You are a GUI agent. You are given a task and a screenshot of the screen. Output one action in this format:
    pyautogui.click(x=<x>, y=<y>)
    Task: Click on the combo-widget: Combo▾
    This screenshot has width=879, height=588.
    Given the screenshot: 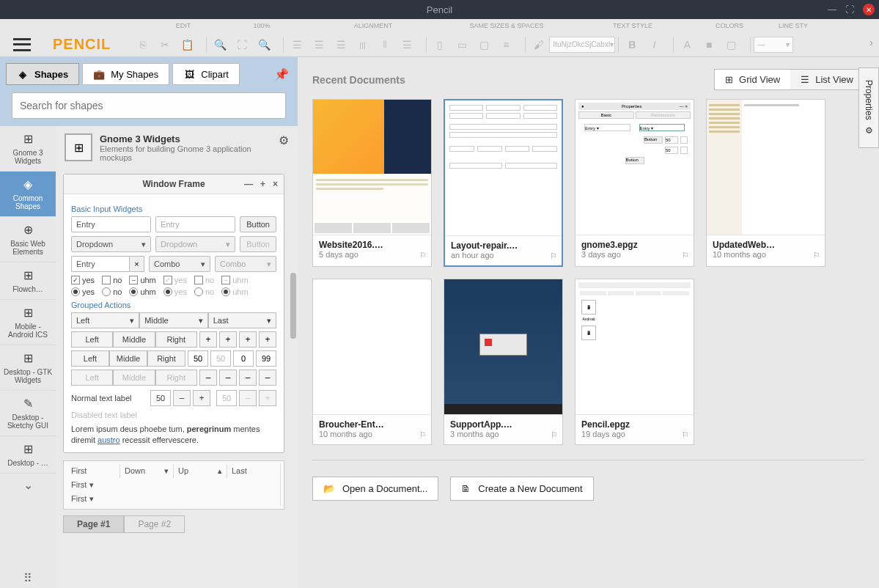 What is the action you would take?
    pyautogui.click(x=180, y=264)
    